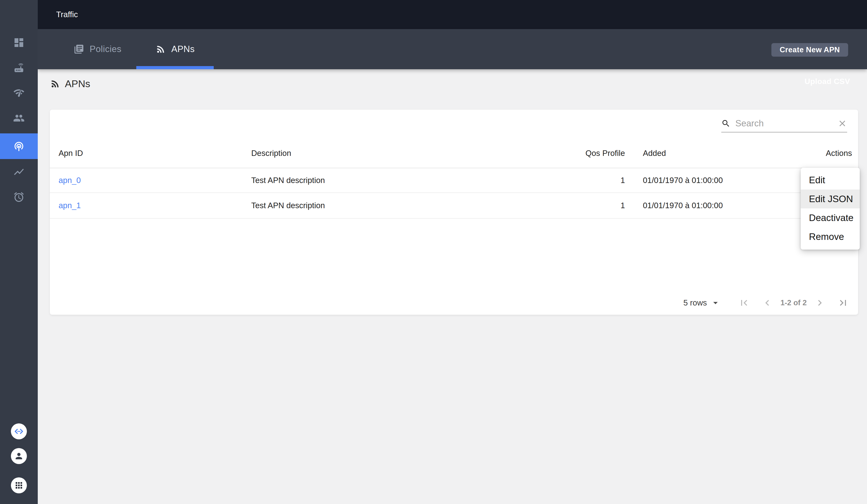 This screenshot has width=867, height=504. Describe the element at coordinates (793, 303) in the screenshot. I see `pagination-range-label: 1-2 of 2` at that location.